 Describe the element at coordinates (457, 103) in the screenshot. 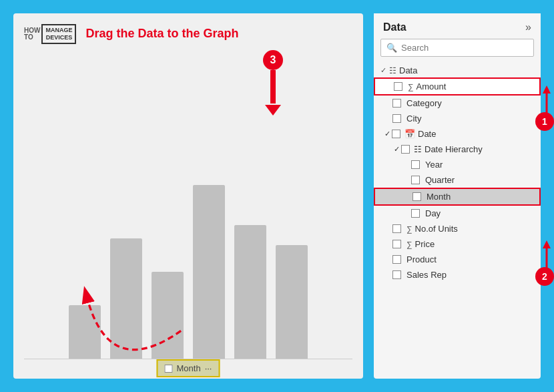

I see `tree-item-category: Category` at that location.